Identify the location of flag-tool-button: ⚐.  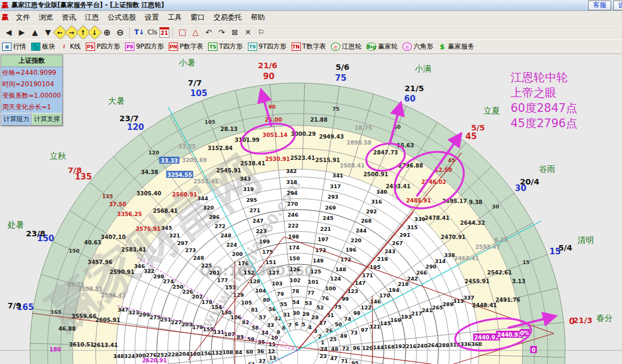
(261, 32).